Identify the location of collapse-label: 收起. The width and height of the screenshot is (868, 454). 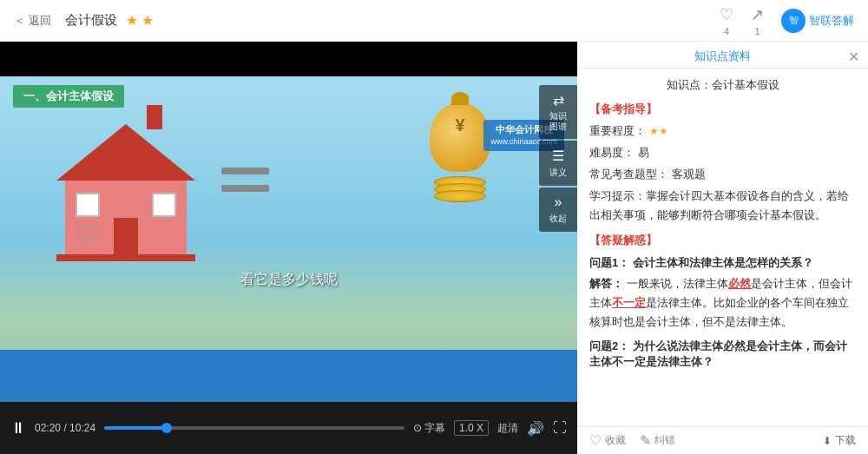
(558, 219).